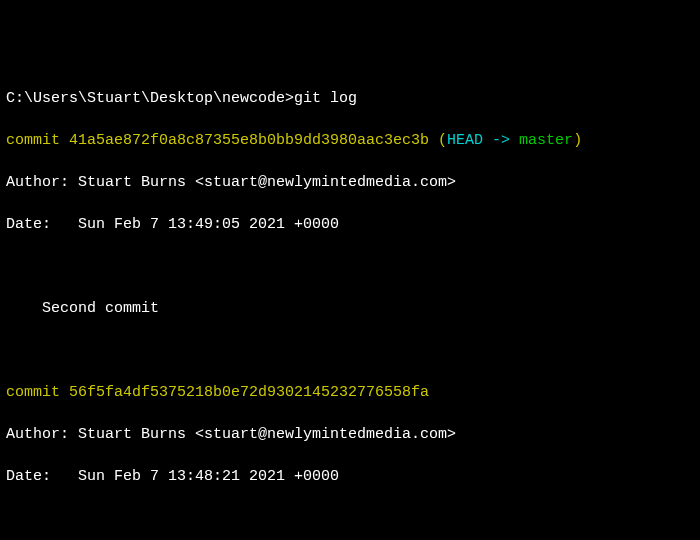 Image resolution: width=700 pixels, height=540 pixels. I want to click on author-line-2: Author: Stuart Burns <stuart@newlyminted…, so click(350, 434).